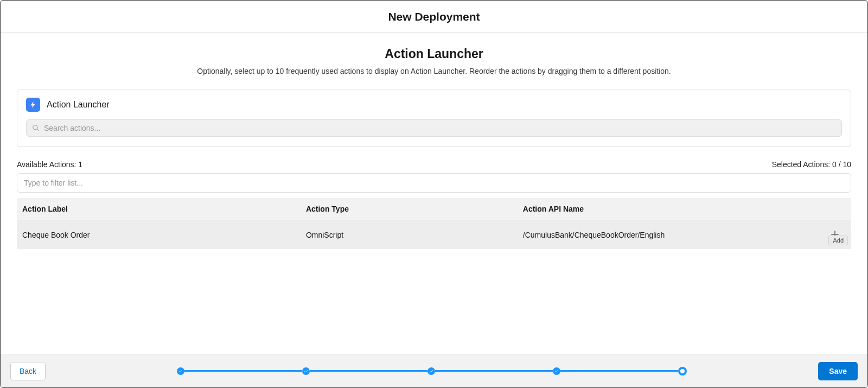 This screenshot has height=388, width=868. What do you see at coordinates (838, 371) in the screenshot?
I see `save-button: Save` at bounding box center [838, 371].